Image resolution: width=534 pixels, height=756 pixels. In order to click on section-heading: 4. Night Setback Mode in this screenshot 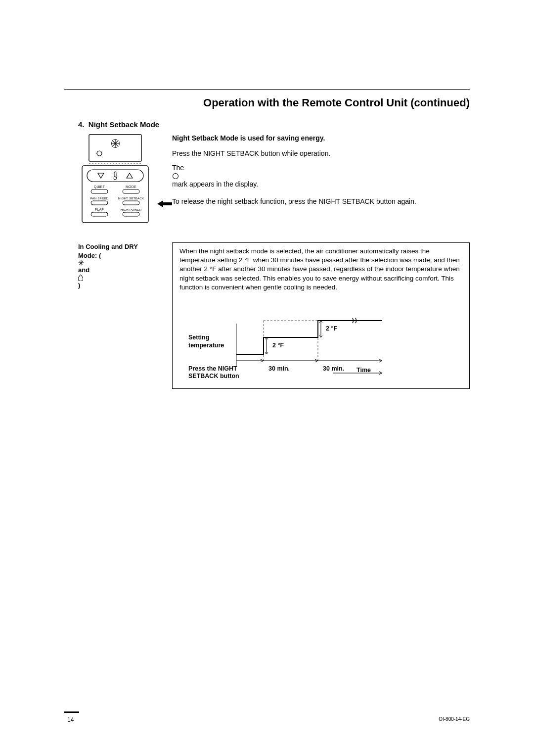, I will do `click(274, 125)`.